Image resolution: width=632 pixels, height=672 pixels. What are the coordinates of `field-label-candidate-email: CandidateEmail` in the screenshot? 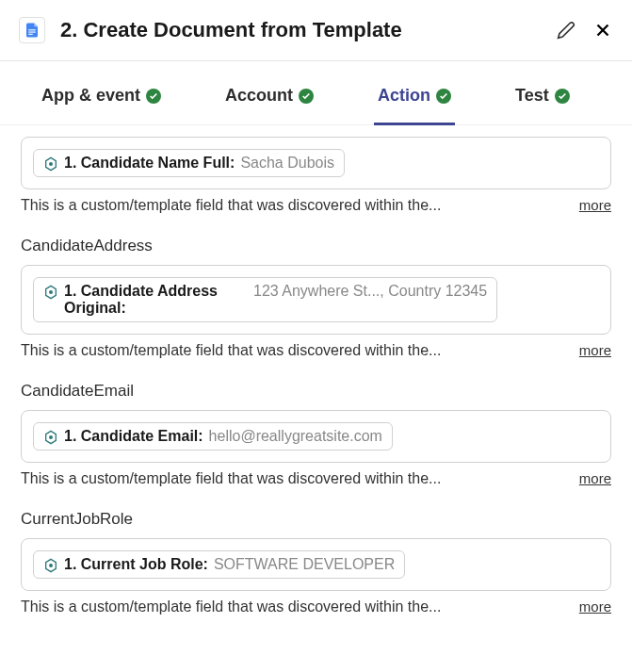 It's located at (316, 391).